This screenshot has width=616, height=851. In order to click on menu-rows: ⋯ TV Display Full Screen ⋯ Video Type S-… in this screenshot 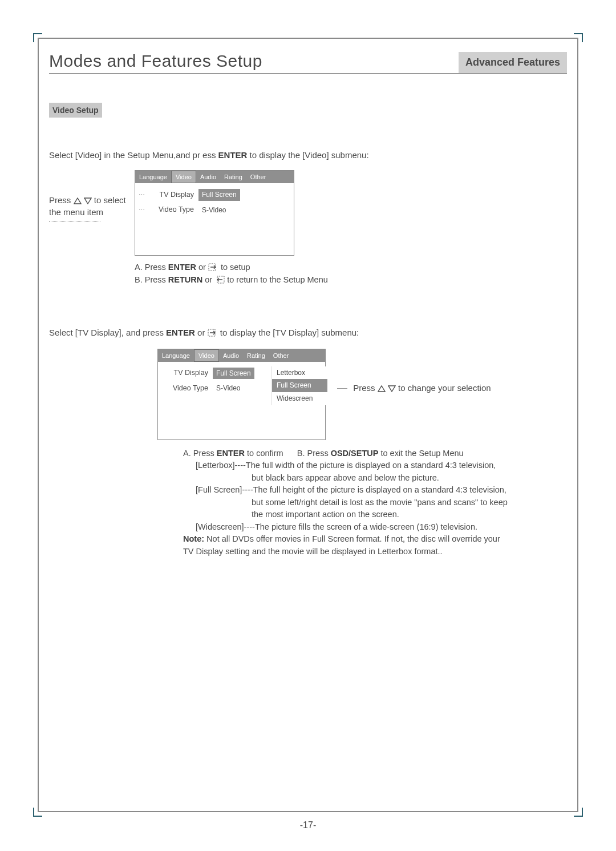, I will do `click(214, 203)`.